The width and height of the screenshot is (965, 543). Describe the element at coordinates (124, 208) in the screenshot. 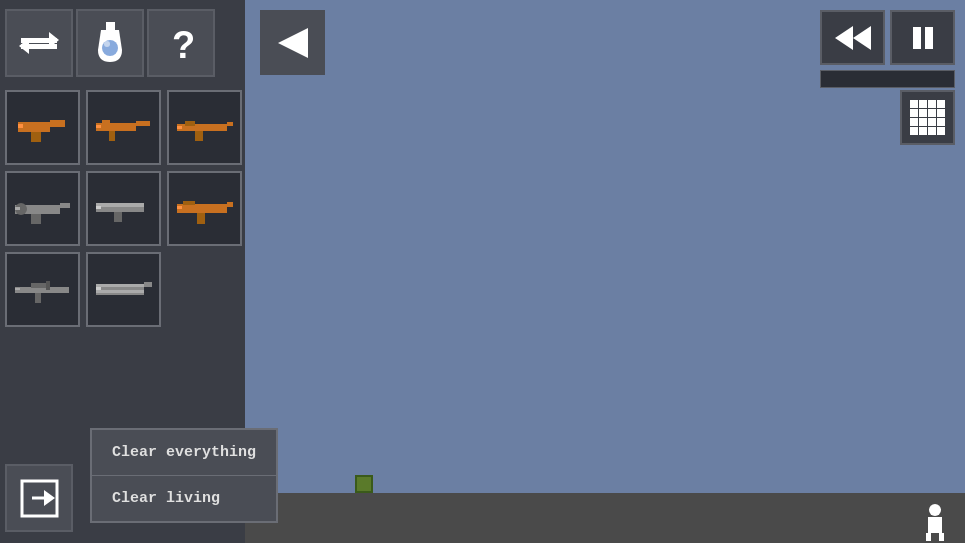

I see `weapon-slot-shotgun` at that location.